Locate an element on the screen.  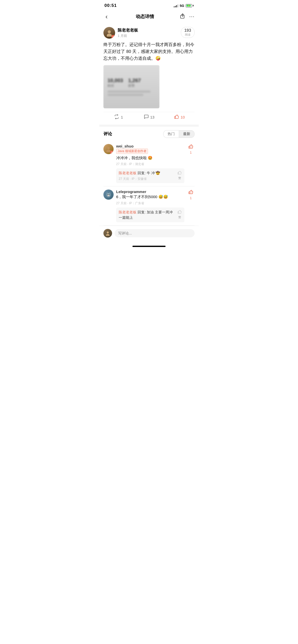
reply-meta-1: 27 天前 · IP：安徽省 is located at coordinates (147, 179).